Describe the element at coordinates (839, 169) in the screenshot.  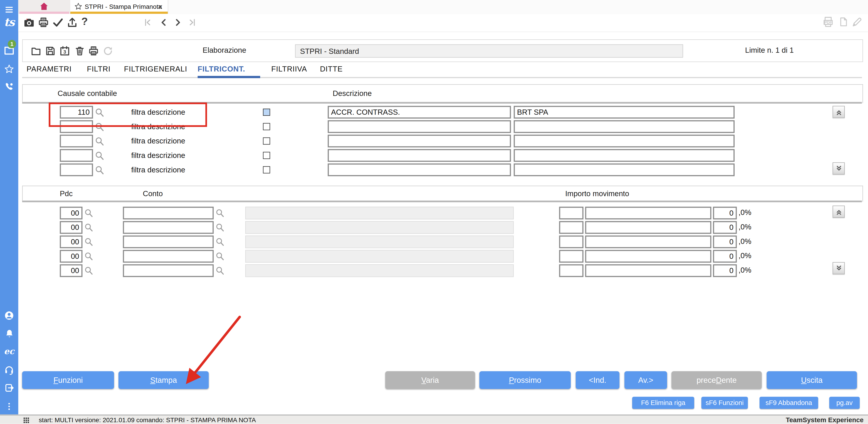
I see `causale-scroll-down-button` at that location.